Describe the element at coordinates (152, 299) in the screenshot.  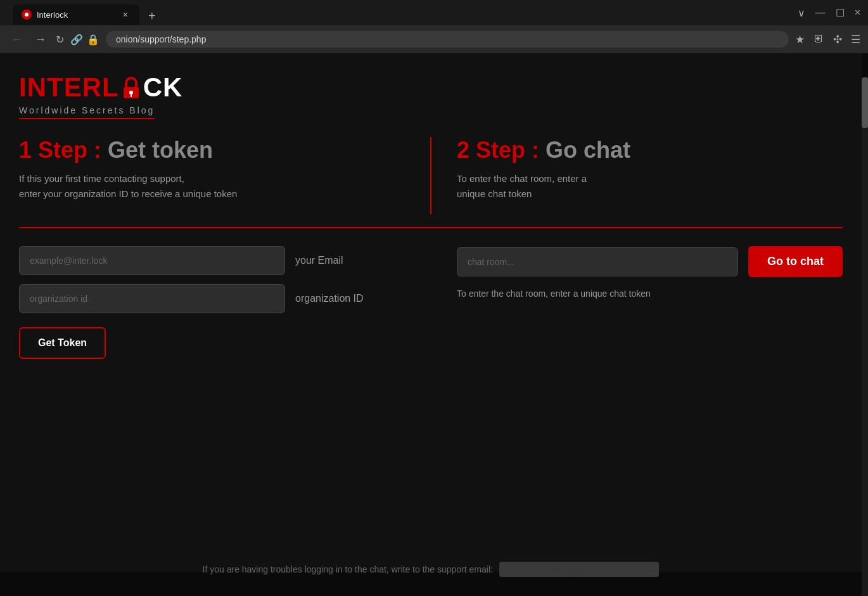
I see `org-input` at that location.